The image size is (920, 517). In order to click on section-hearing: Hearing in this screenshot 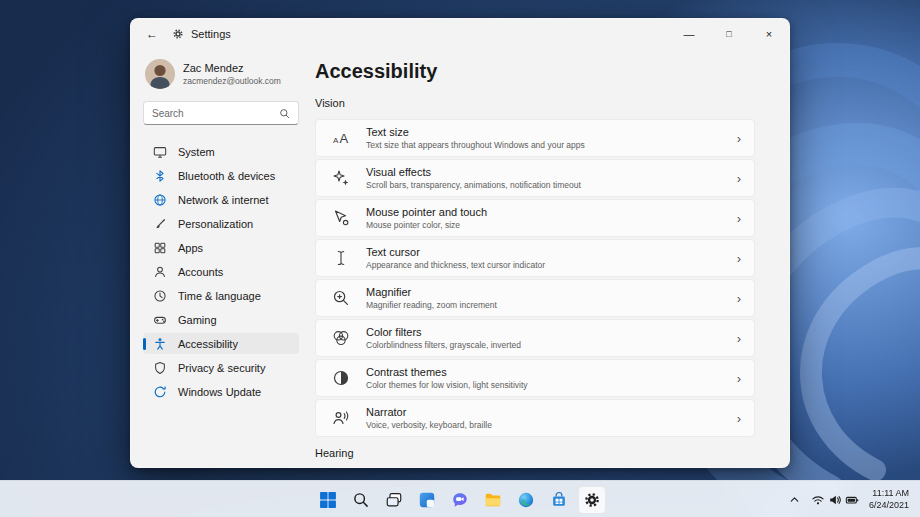, I will do `click(535, 454)`.